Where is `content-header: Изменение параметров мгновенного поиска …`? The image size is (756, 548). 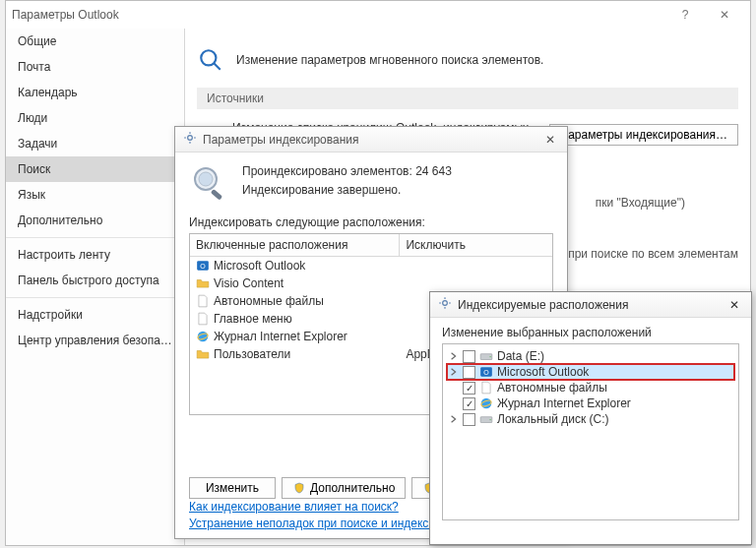
content-header: Изменение параметров мгновенного поиска … is located at coordinates (468, 64).